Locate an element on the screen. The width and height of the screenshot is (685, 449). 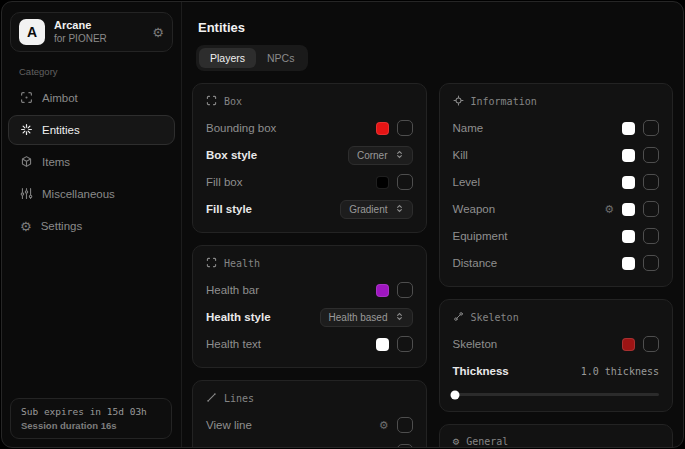
setting-row-kill: Kill is located at coordinates (556, 155).